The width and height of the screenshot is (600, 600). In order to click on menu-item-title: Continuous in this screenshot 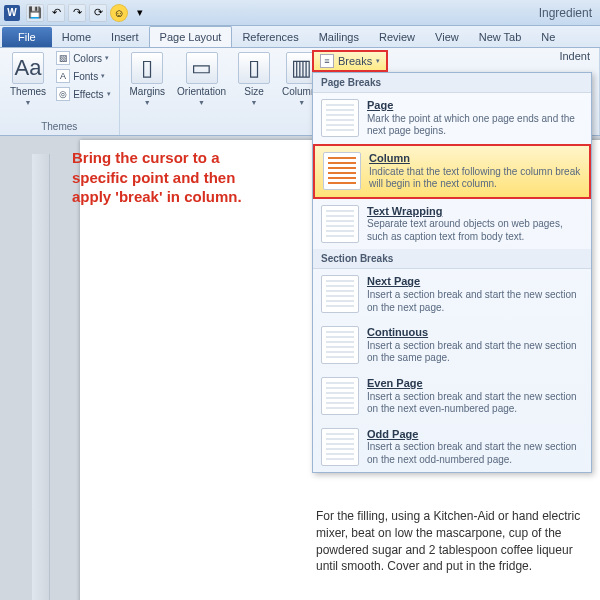, I will do `click(475, 333)`.